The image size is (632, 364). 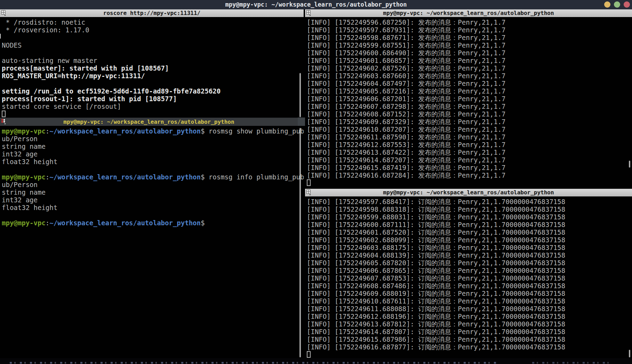 I want to click on pane-splitter-handle, so click(x=301, y=122).